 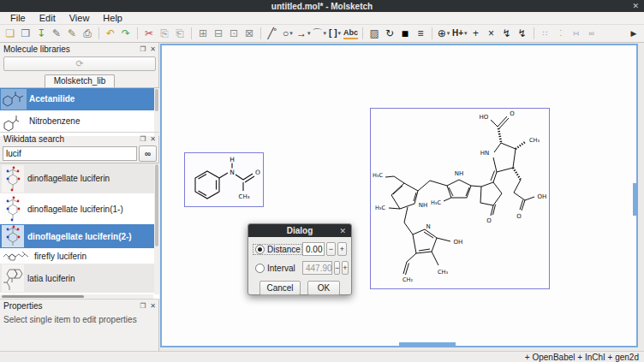 I want to click on distance-decrement-button: −, so click(x=331, y=249).